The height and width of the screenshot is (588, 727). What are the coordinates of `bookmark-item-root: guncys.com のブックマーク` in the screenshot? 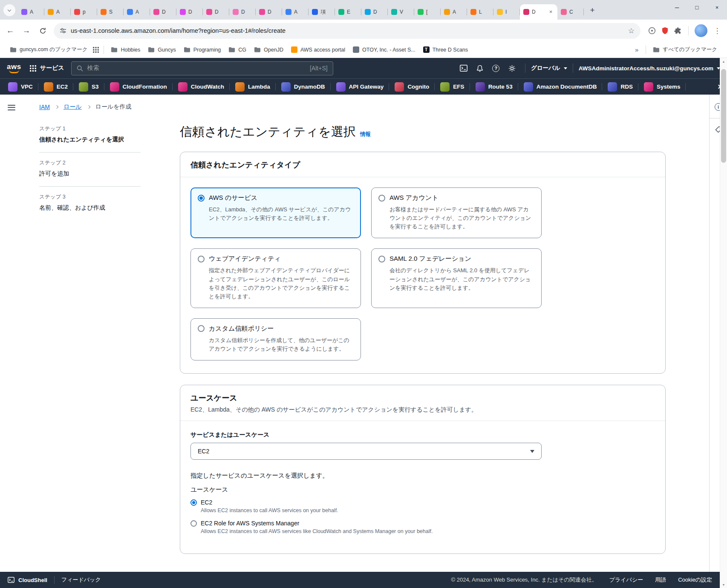 It's located at (49, 49).